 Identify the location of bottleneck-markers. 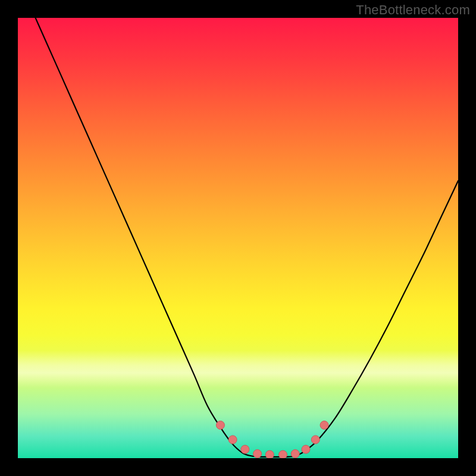
(273, 440).